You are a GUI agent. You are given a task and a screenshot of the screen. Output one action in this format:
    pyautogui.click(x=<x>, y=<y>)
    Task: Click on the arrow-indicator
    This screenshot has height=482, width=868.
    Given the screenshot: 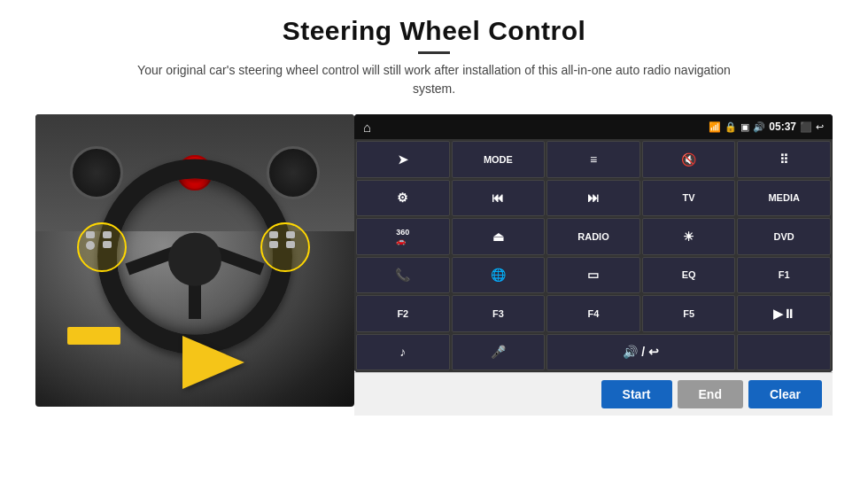 What is the action you would take?
    pyautogui.click(x=213, y=362)
    